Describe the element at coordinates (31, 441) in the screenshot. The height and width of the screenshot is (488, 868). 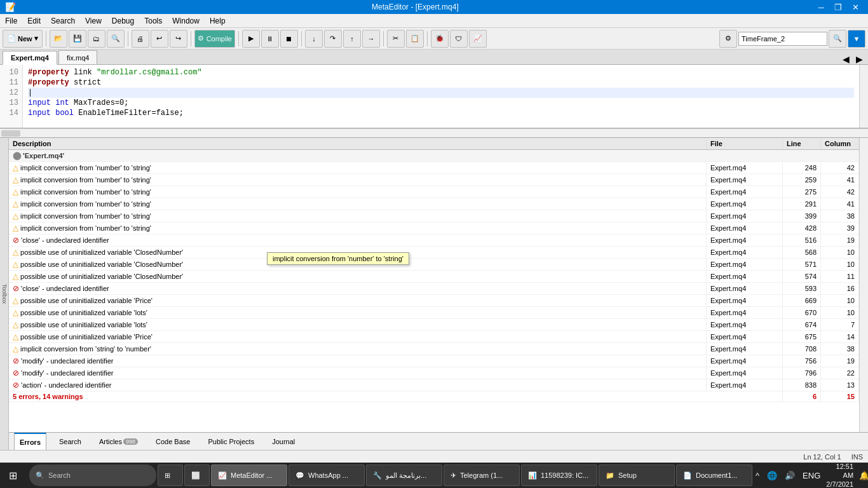
I see `bottom-tab-errors: Errors` at that location.